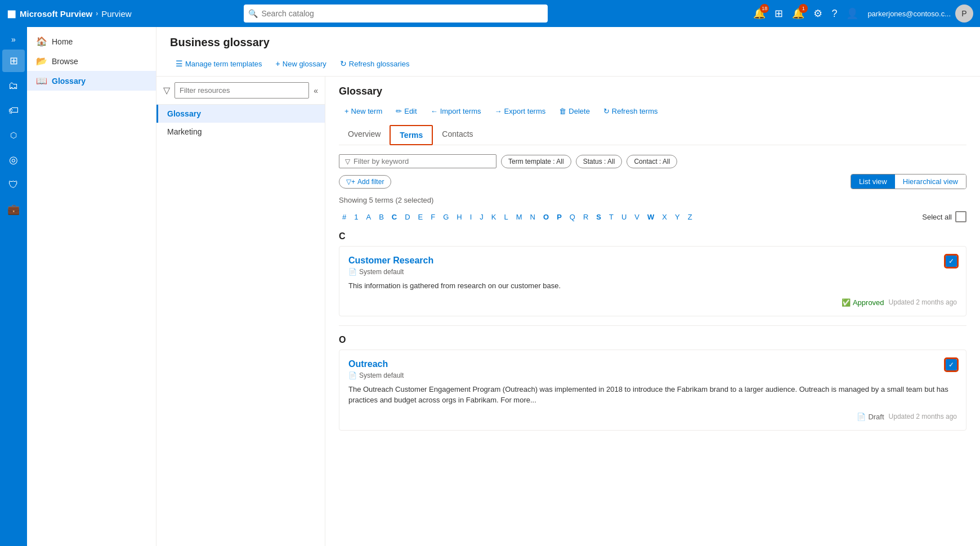  Describe the element at coordinates (482, 217) in the screenshot. I see `alpha-J: J` at that location.